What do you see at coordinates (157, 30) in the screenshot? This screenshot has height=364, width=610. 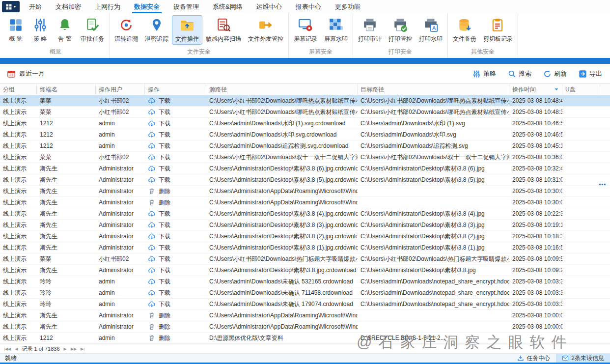 I see `ribbon-button-leak-tracking: 泄密追踪` at bounding box center [157, 30].